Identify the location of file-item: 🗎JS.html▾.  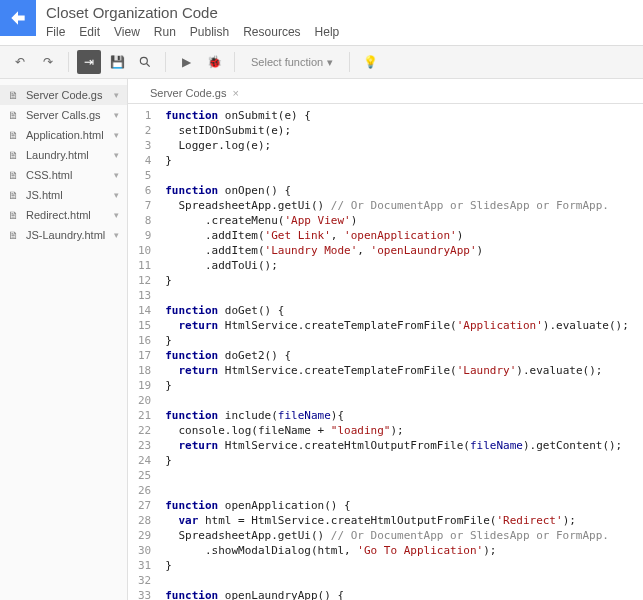
(64, 195).